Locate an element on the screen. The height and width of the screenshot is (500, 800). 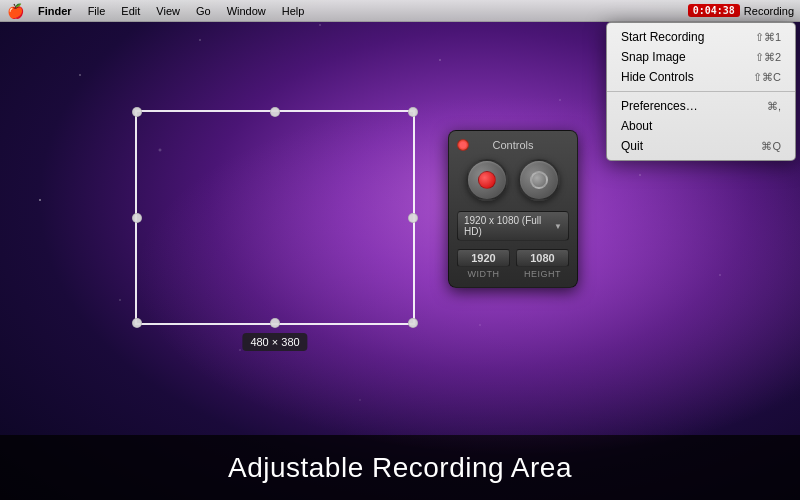
chevron-down-icon: ▼ is located at coordinates (558, 226).